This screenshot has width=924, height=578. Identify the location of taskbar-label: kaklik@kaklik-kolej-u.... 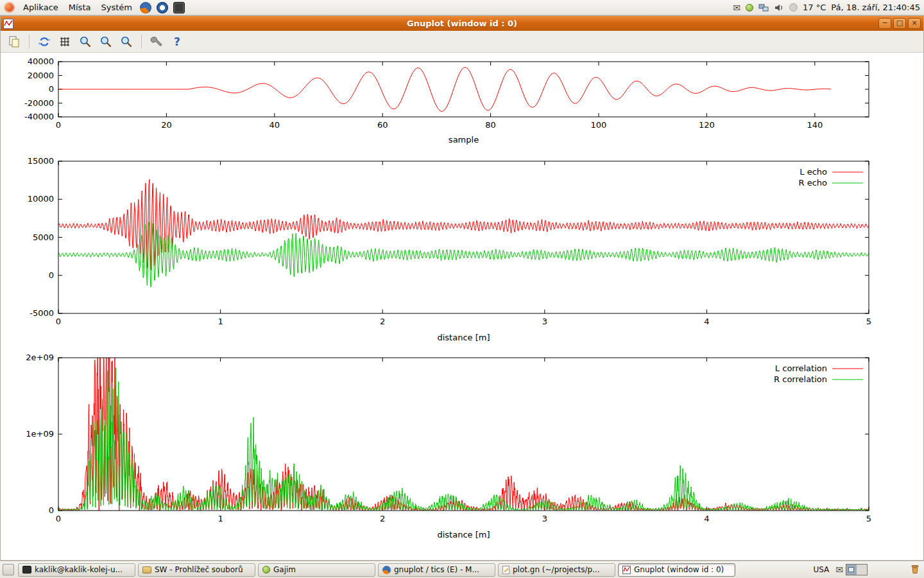
(78, 570).